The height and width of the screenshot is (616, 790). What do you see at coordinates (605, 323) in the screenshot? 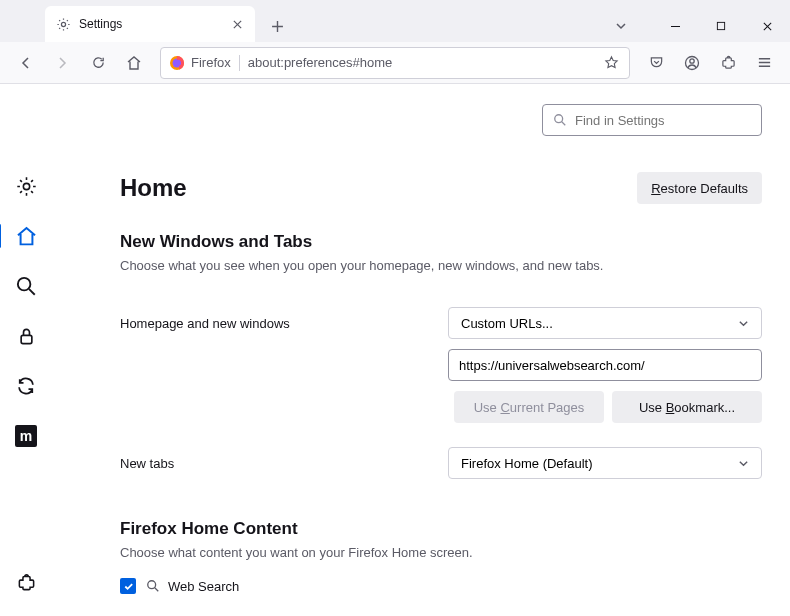
I see `homepage-mode-select: Custom URLs...` at bounding box center [605, 323].